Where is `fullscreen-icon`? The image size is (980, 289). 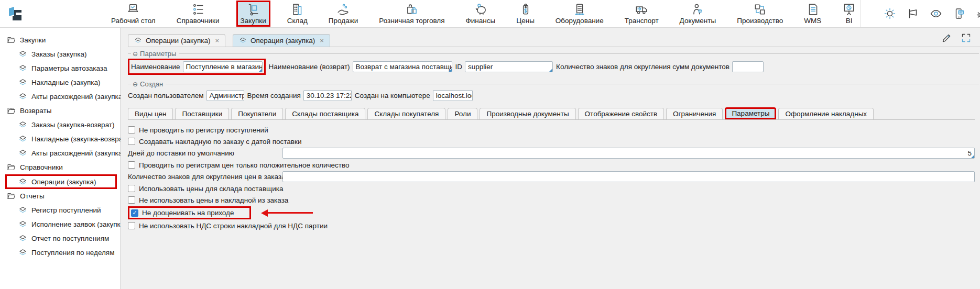 fullscreen-icon is located at coordinates (966, 38).